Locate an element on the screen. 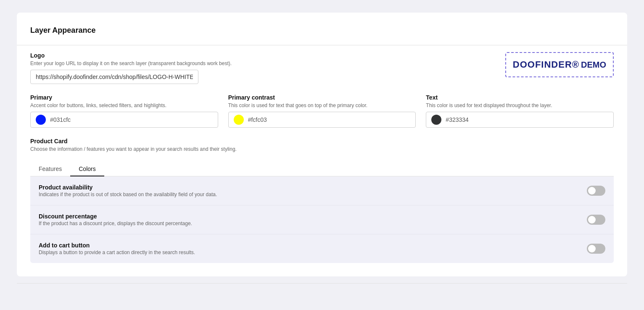 Image resolution: width=644 pixels, height=310 pixels. tab-features: Features is located at coordinates (50, 169).